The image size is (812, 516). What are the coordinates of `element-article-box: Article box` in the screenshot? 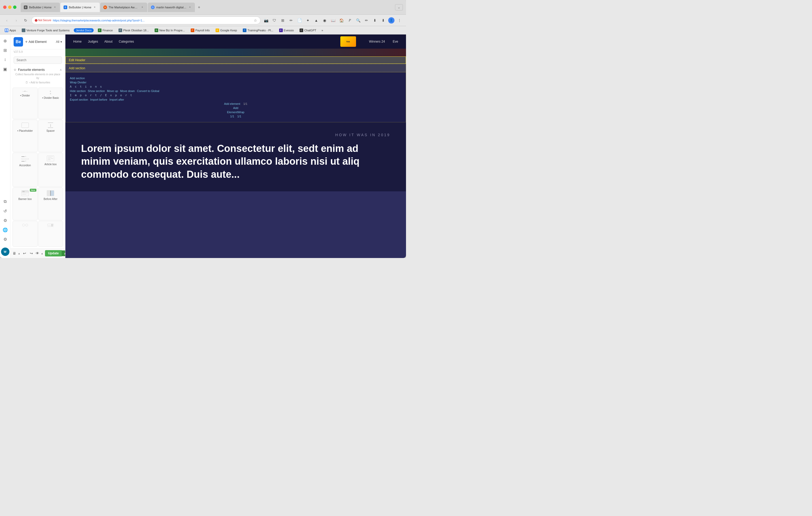 It's located at (51, 170).